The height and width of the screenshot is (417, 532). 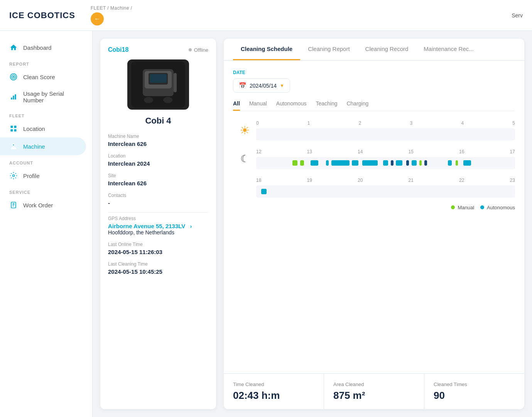 What do you see at coordinates (14, 176) in the screenshot?
I see `gear-icon` at bounding box center [14, 176].